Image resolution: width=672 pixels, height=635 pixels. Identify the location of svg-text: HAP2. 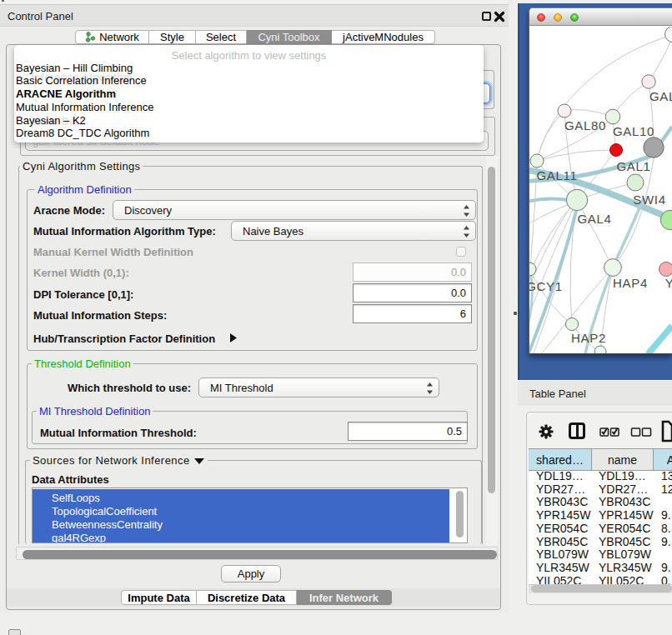
(589, 338).